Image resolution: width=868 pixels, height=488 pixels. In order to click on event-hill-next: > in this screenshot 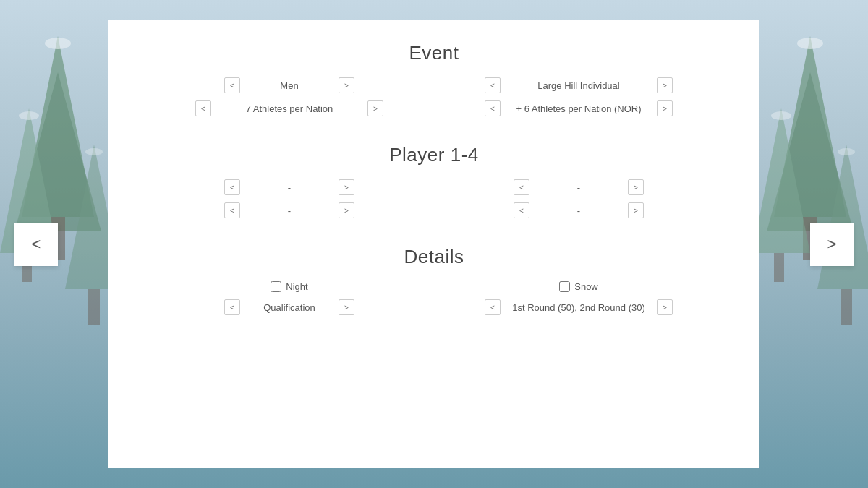, I will do `click(665, 85)`.